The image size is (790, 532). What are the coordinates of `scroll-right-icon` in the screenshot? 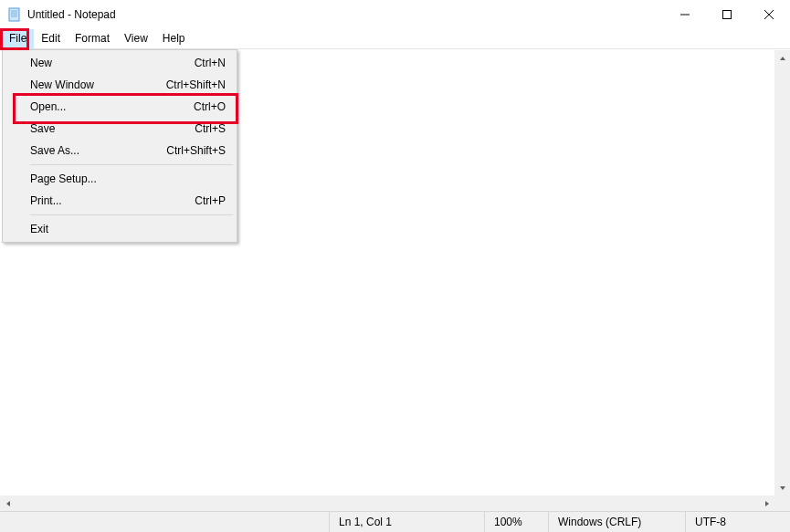 It's located at (767, 504).